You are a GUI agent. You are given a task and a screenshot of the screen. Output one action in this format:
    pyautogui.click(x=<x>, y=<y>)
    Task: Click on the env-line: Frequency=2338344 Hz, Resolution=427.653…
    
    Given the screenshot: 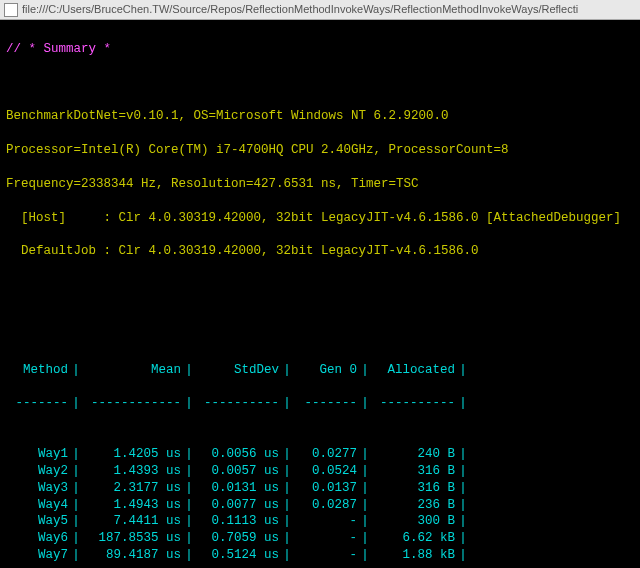 What is the action you would take?
    pyautogui.click(x=320, y=184)
    